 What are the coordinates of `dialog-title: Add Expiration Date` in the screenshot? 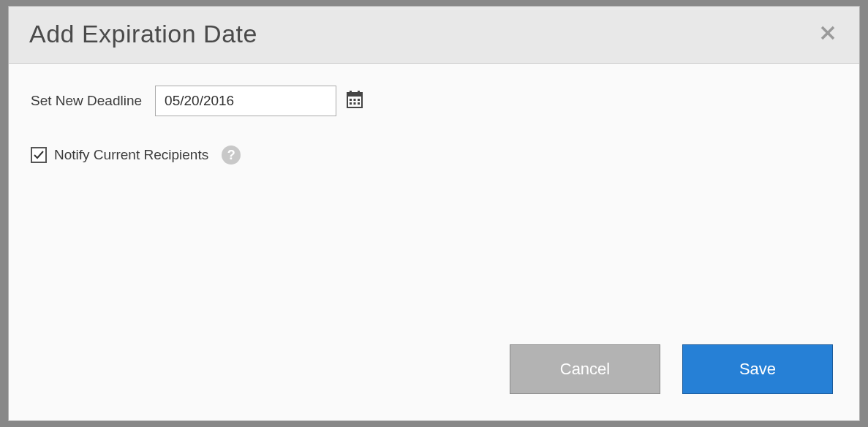 It's located at (143, 34).